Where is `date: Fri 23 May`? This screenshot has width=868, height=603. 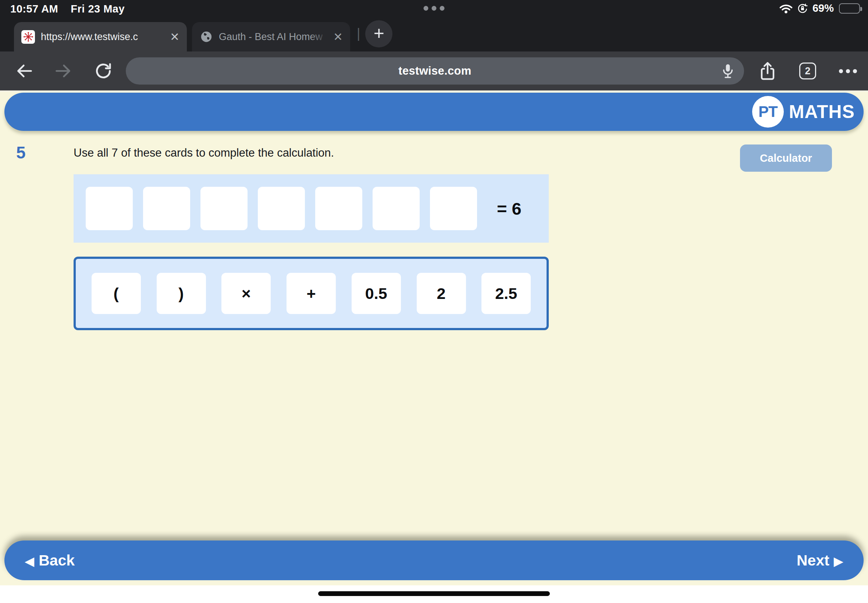 date: Fri 23 May is located at coordinates (97, 9).